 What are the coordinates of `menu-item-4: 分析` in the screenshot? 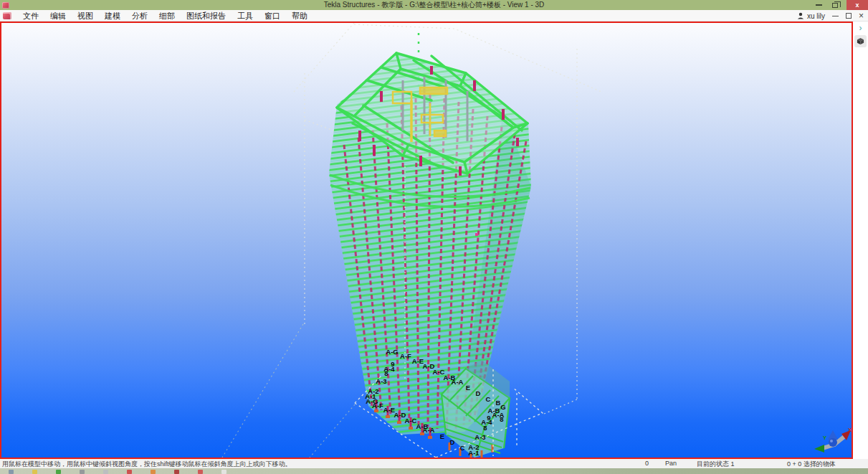 It's located at (140, 16).